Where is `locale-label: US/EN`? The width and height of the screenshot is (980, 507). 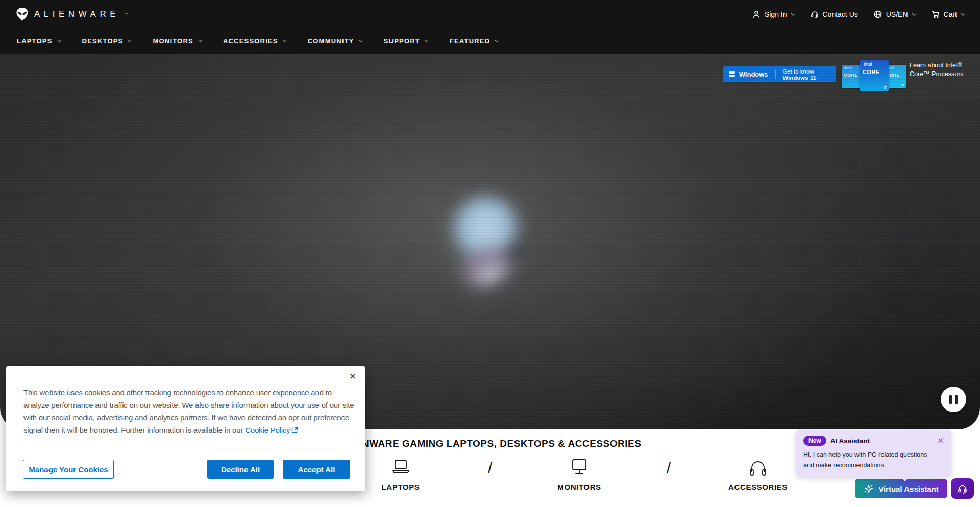
locale-label: US/EN is located at coordinates (897, 14).